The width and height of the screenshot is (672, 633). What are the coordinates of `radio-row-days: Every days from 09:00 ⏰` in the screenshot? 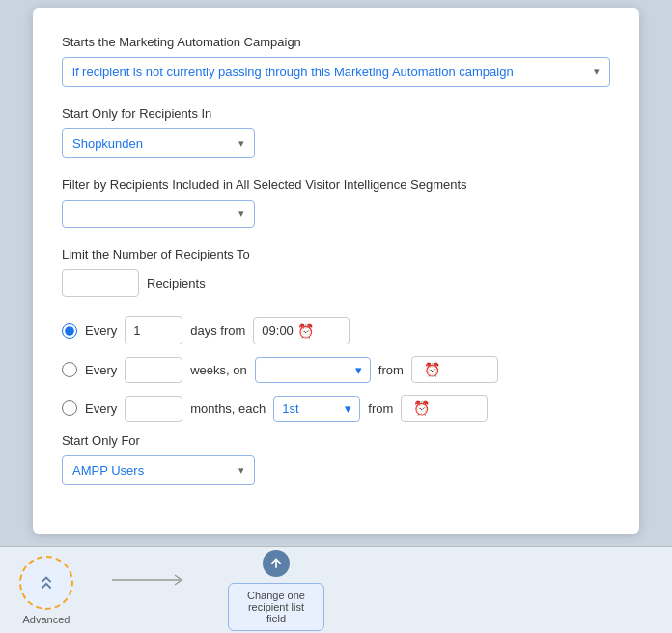 It's located at (336, 330).